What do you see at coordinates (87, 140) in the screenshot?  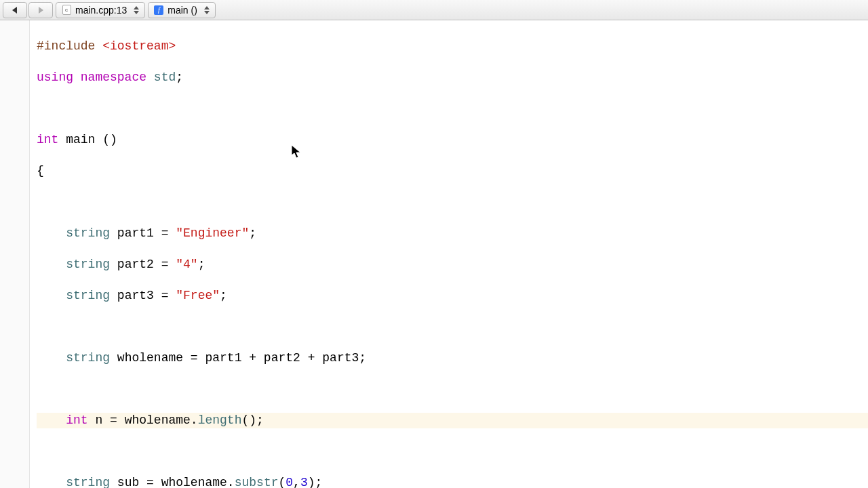 I see `identifier: main ()` at bounding box center [87, 140].